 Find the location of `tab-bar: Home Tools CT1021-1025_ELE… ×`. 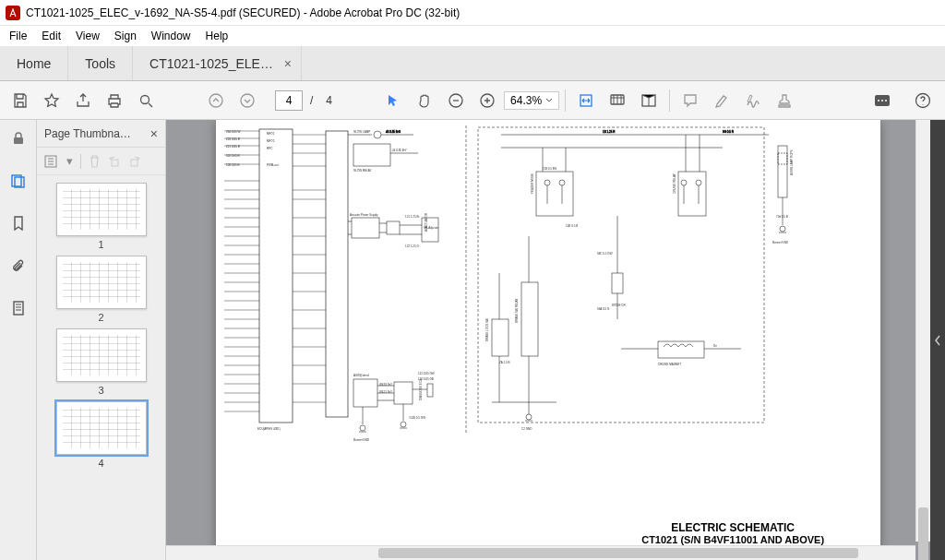

tab-bar: Home Tools CT1021-1025_ELE… × is located at coordinates (472, 64).